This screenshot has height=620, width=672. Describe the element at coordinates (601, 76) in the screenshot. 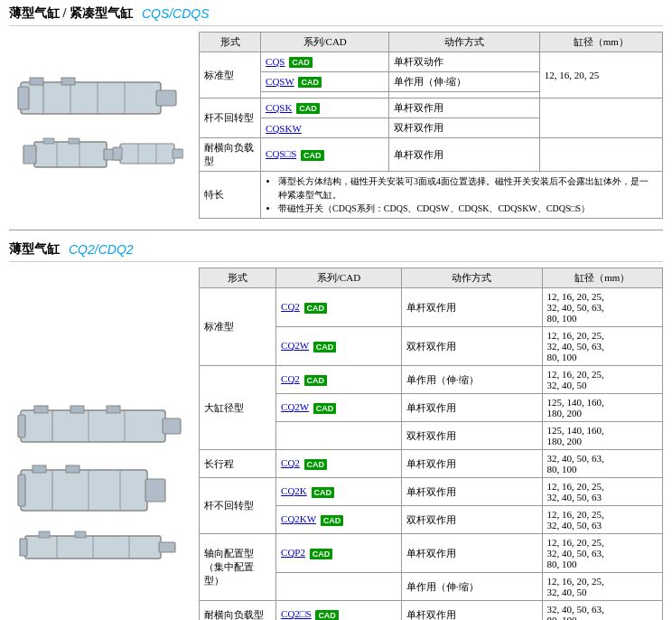

I see `bore-cell: 12, 16, 20, 25` at that location.